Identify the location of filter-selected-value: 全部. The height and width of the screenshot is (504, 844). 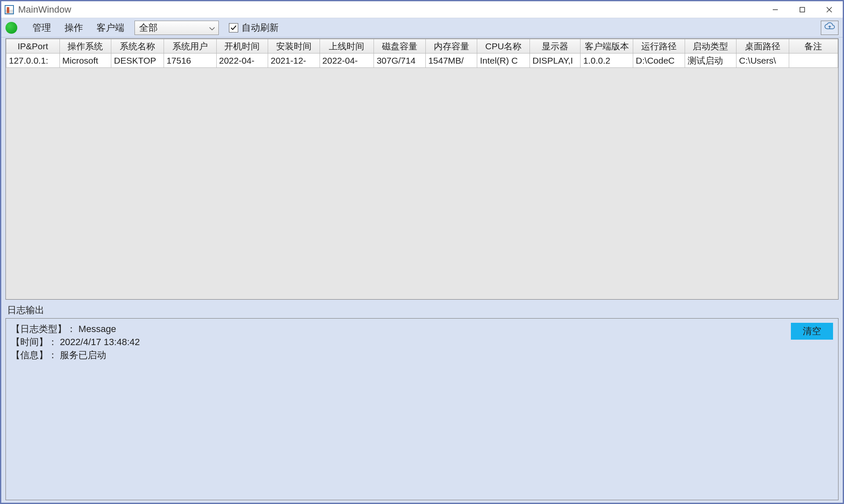
(148, 28).